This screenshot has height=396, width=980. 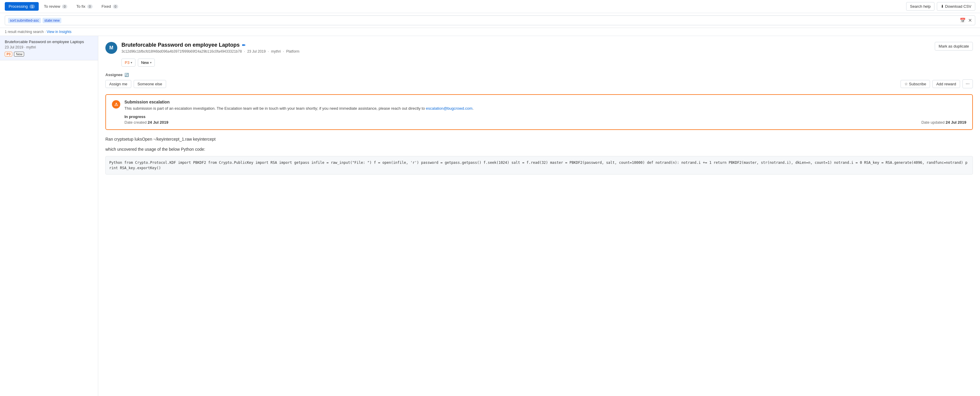 What do you see at coordinates (81, 6) in the screenshot?
I see `tab-to-fix-label: To fix` at bounding box center [81, 6].